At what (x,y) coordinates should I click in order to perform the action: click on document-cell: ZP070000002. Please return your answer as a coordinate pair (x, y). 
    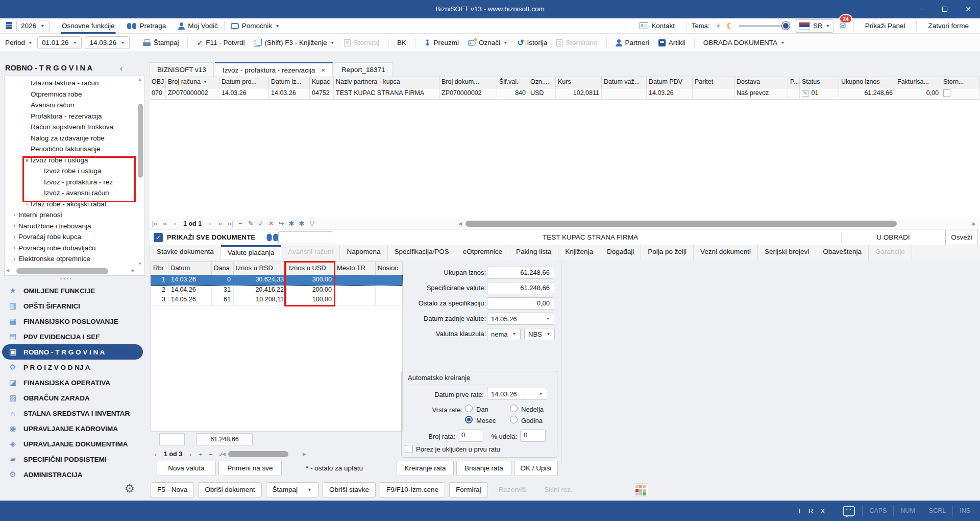
    Looking at the image, I should click on (469, 94).